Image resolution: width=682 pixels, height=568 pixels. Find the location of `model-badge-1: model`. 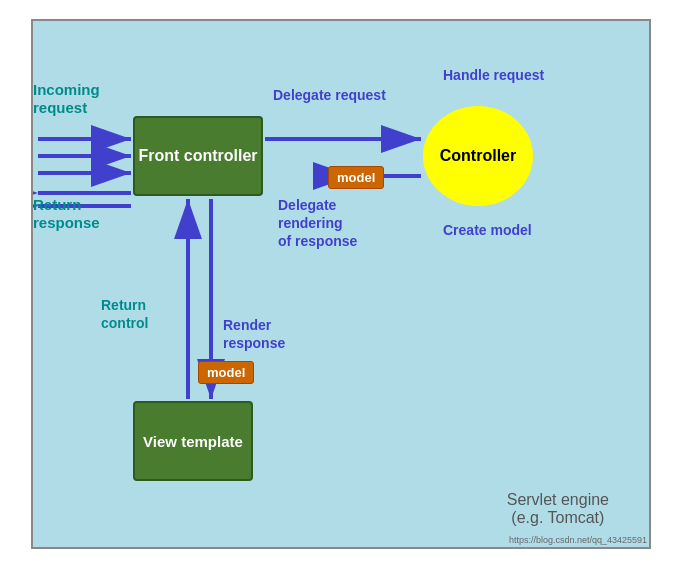

model-badge-1: model is located at coordinates (356, 178).